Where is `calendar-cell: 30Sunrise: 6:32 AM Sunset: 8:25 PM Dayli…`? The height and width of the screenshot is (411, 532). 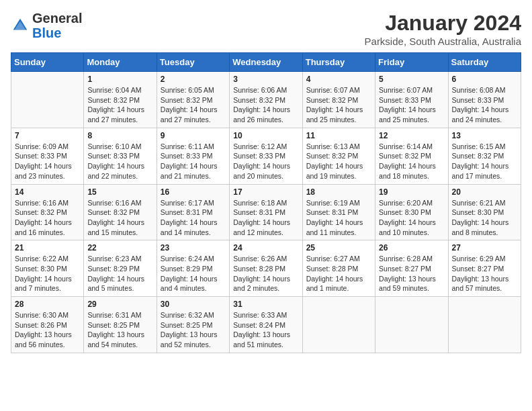 calendar-cell: 30Sunrise: 6:32 AM Sunset: 8:25 PM Dayli… is located at coordinates (193, 325).